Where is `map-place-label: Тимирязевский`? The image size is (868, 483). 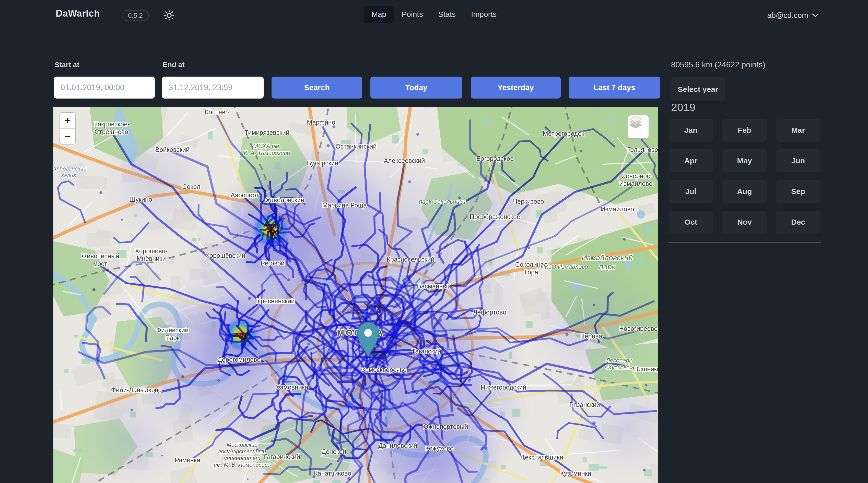
map-place-label: Тимирязевский is located at coordinates (267, 133).